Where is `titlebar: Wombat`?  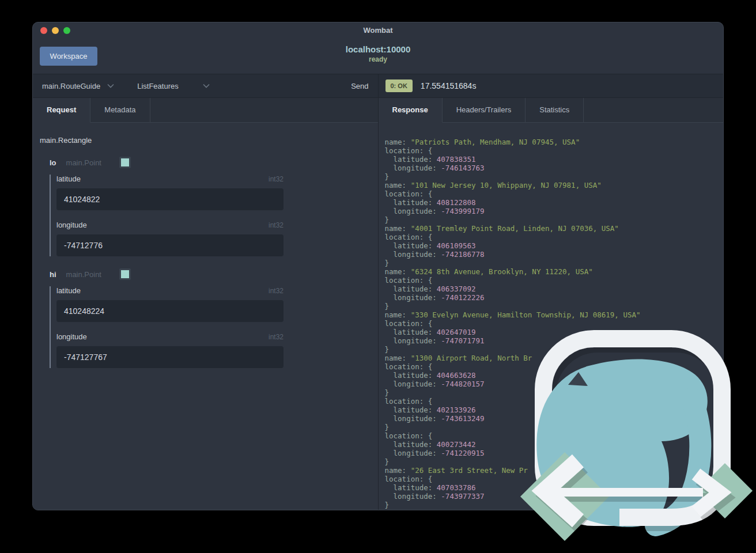 titlebar: Wombat is located at coordinates (378, 30).